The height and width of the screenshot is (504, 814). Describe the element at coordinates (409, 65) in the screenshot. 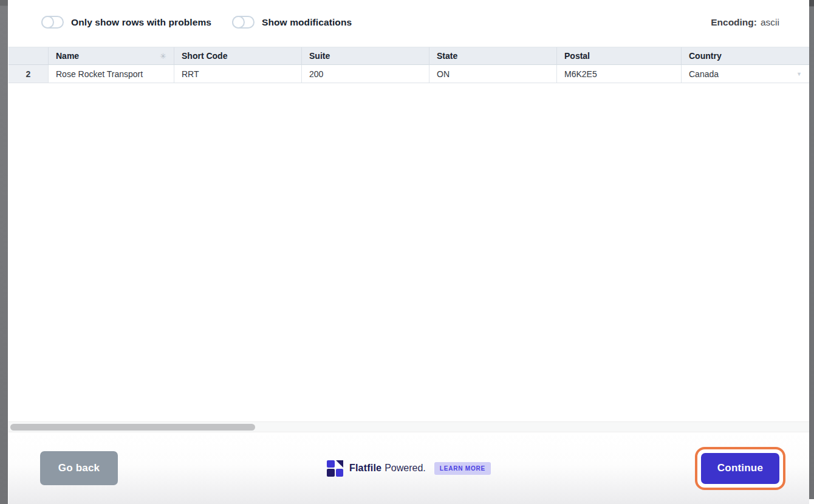

I see `data-table: Name ✳ Short Code Suite State Postal Cou…` at that location.